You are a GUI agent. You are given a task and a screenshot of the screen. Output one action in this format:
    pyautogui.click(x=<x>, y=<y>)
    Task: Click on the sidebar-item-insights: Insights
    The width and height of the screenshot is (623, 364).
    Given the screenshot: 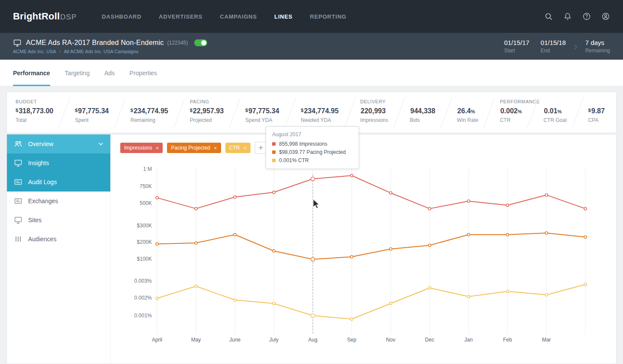 What is the action you would take?
    pyautogui.click(x=59, y=163)
    